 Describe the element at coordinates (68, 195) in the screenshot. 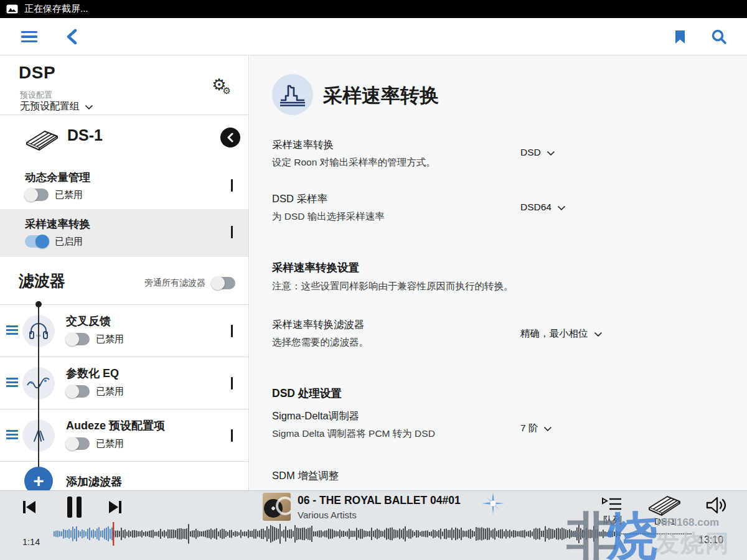

I see `menu-item-status: 已禁用` at that location.